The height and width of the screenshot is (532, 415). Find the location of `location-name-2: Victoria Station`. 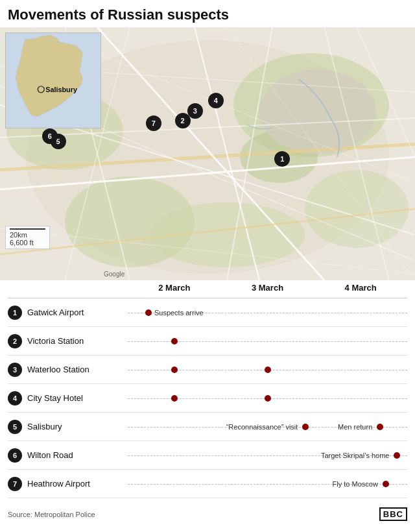

location-name-2: Victoria Station is located at coordinates (56, 341).